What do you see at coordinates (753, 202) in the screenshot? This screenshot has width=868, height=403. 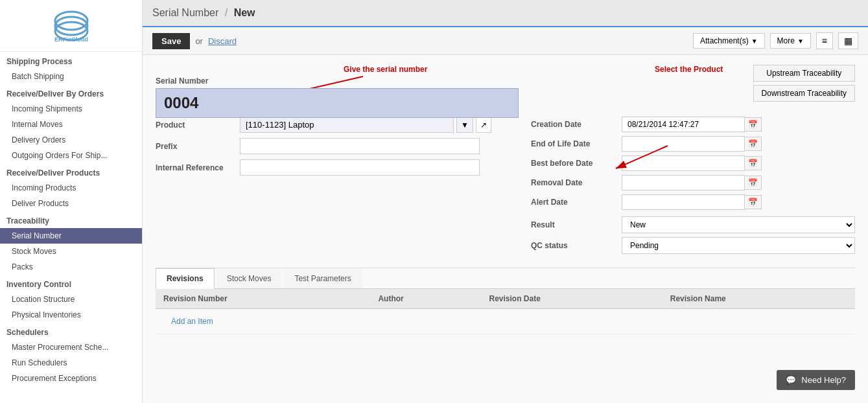 I see `alert-date-calendar-icon: 📅` at bounding box center [753, 202].